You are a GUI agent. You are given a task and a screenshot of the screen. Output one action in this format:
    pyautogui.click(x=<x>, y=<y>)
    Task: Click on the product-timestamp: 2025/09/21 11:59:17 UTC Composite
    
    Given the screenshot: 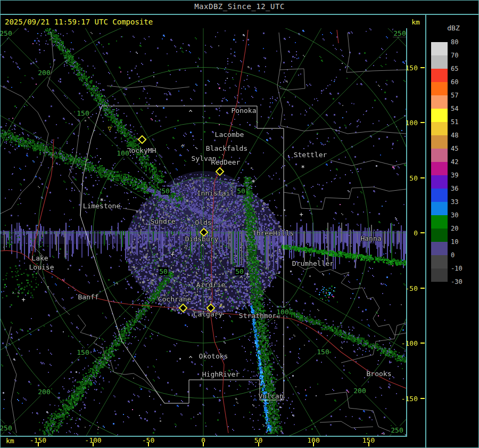 What is the action you would take?
    pyautogui.click(x=79, y=22)
    